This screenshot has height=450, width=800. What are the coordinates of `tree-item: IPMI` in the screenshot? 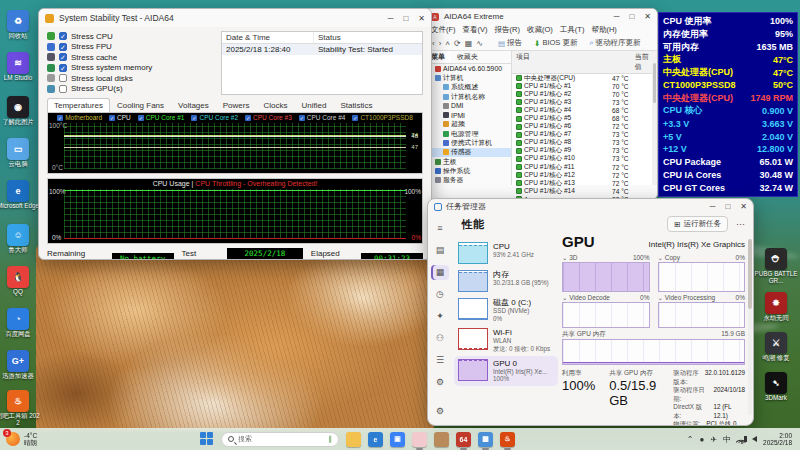 It's located at (468, 114).